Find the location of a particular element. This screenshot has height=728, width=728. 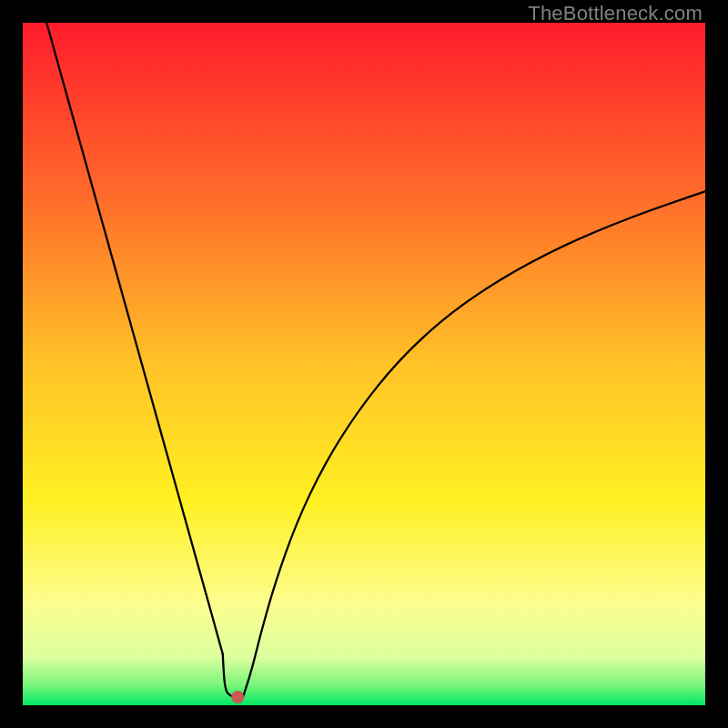

optimum-marker is located at coordinates (238, 697).